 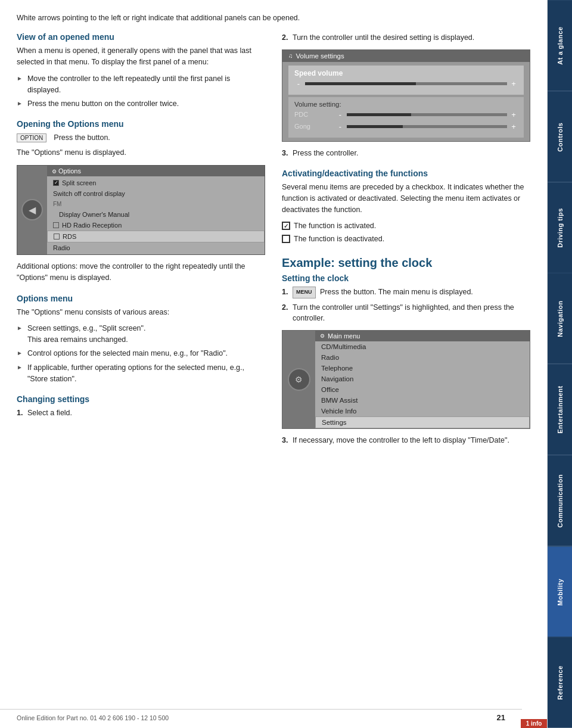 What do you see at coordinates (57, 204) in the screenshot?
I see `section-label-text: FM` at bounding box center [57, 204].